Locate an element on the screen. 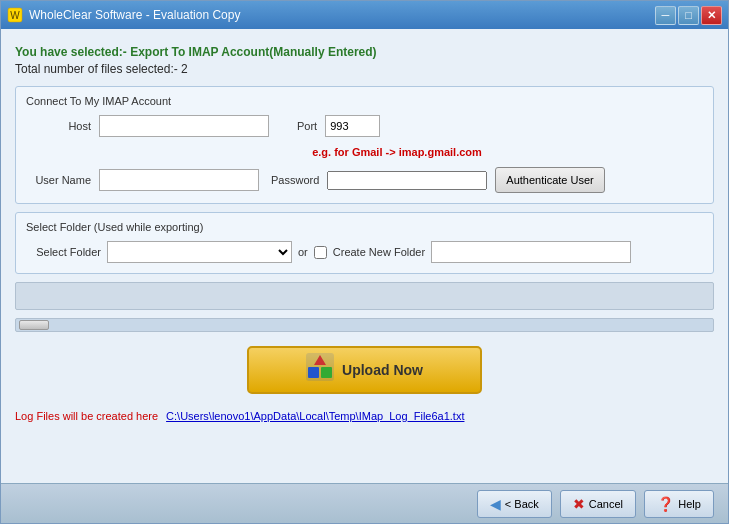 This screenshot has height=524, width=729. create-folder-input is located at coordinates (531, 252).